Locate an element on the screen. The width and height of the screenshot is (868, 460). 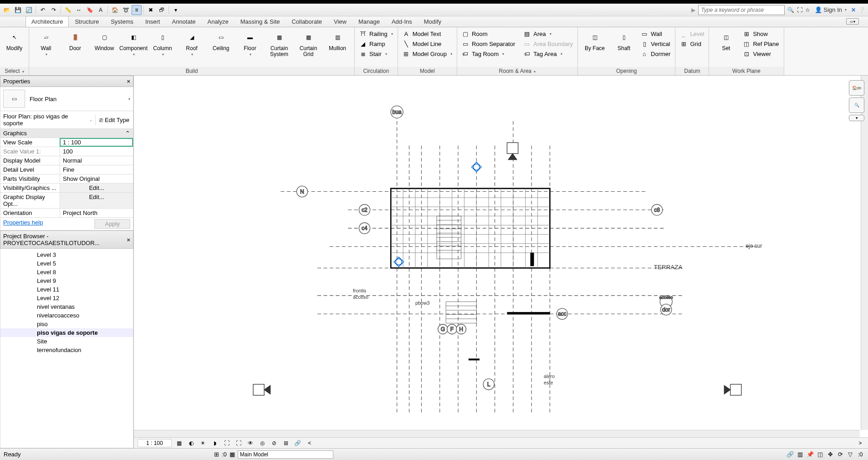
property-value: Show Original is located at coordinates (97, 179).